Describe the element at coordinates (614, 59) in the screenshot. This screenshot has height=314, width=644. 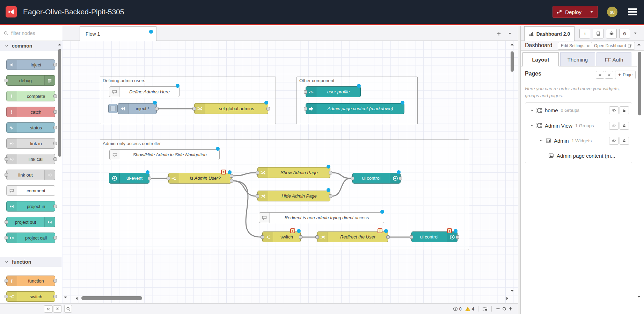
I see `tab-ff-auth: FF Auth` at that location.